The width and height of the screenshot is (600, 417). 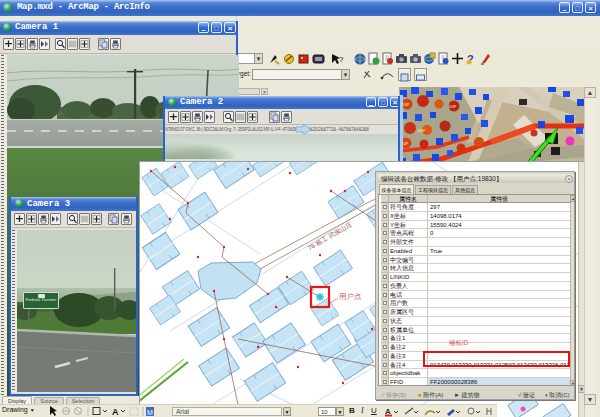 I want to click on svg-text: 用户点, so click(x=350, y=296).